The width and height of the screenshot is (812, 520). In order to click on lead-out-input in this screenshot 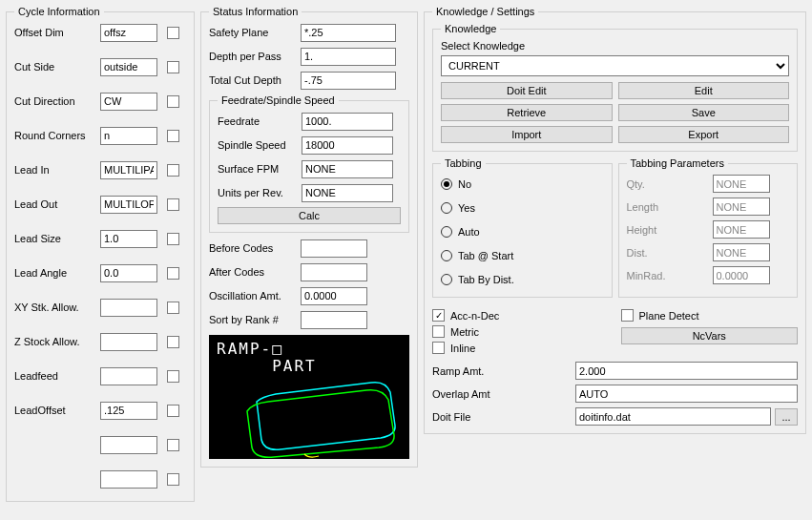, I will do `click(129, 204)`.